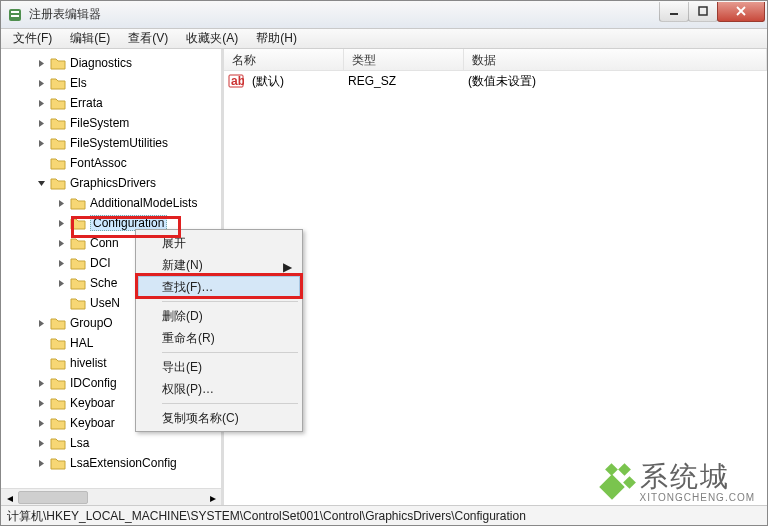 The image size is (768, 526). I want to click on tree-node-label: IDConfig, so click(94, 383).